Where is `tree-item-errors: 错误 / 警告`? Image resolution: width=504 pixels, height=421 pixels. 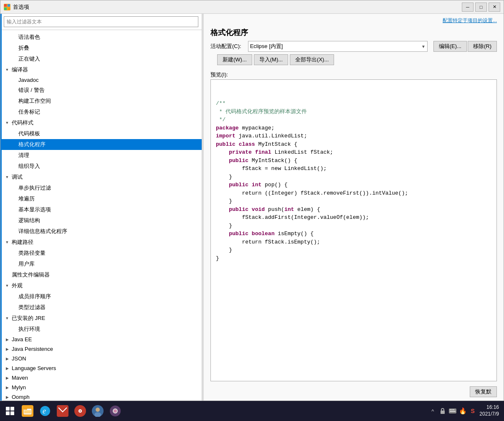
tree-item-errors: 错误 / 警告 is located at coordinates (101, 90).